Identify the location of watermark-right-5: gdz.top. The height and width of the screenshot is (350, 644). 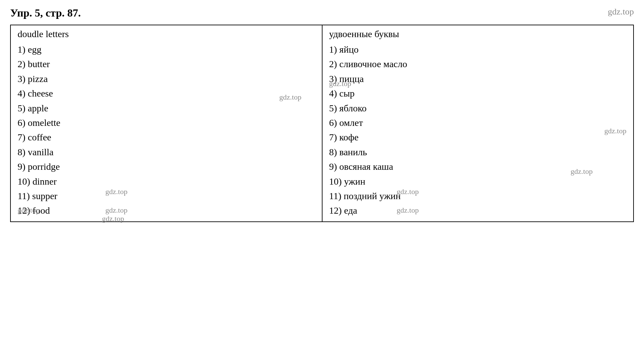
(615, 131).